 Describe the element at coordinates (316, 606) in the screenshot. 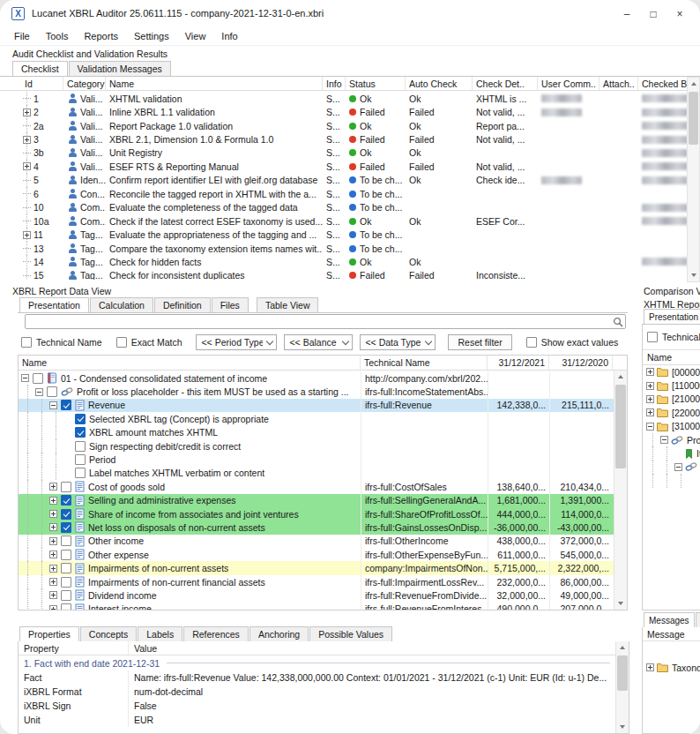

I see `tree-row: Interest income ifrs-full:RevenueFromInt…` at that location.